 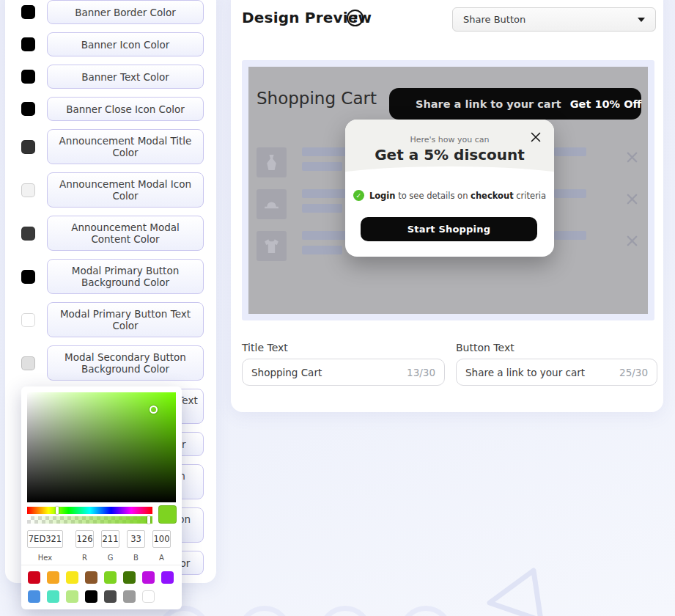 What do you see at coordinates (125, 363) in the screenshot?
I see `color-setting-button: Modal Secondary Button Background Color` at bounding box center [125, 363].